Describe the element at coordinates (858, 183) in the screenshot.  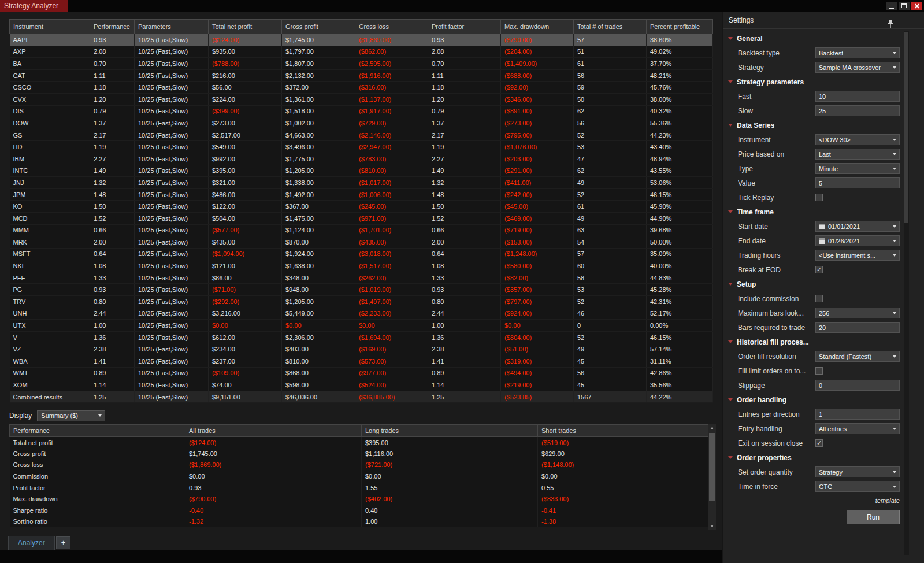
I see `setting-input: 5` at that location.